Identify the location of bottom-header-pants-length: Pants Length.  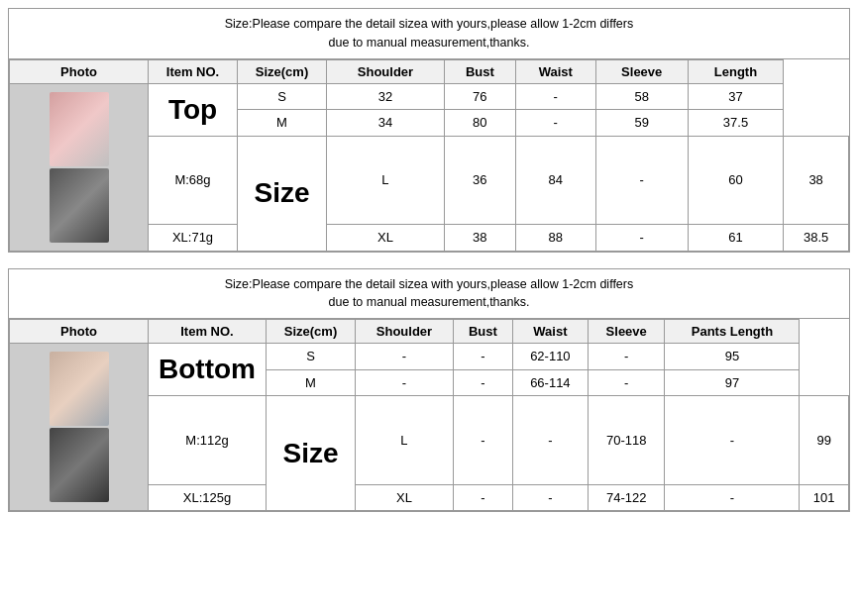
(732, 332).